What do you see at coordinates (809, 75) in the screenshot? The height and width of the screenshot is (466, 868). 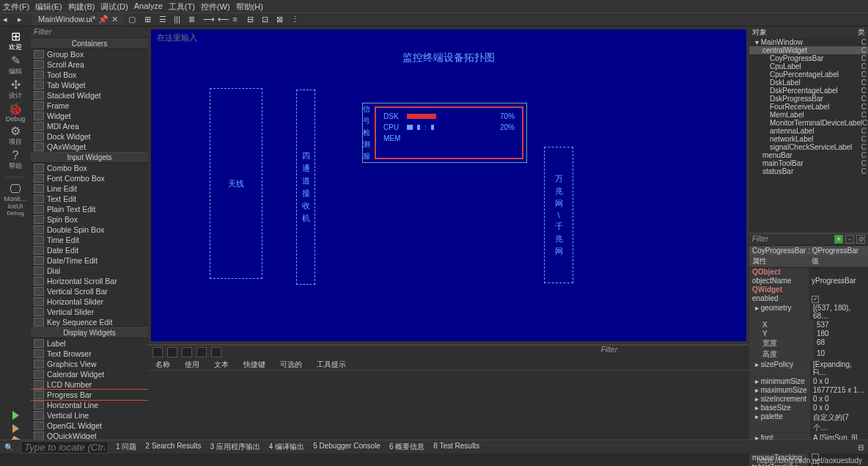 I see `tree-item: CpuPercentageLabelC` at bounding box center [809, 75].